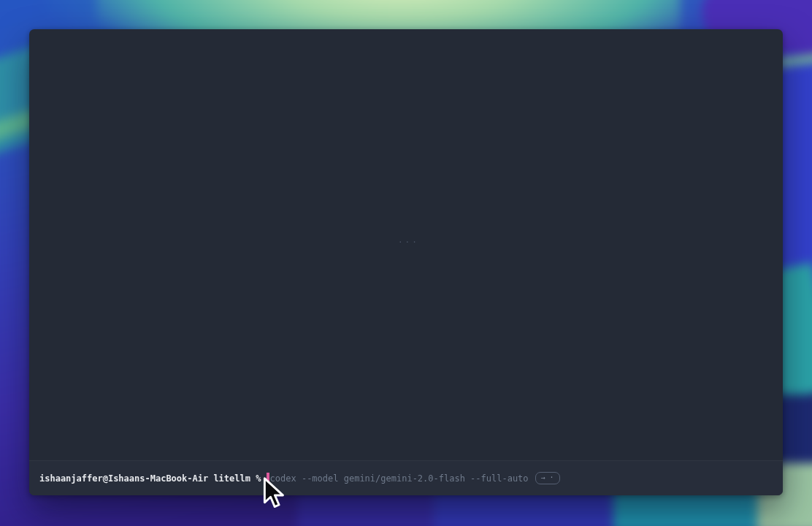 The image size is (812, 526). I want to click on mouse-cursor-icon, so click(273, 493).